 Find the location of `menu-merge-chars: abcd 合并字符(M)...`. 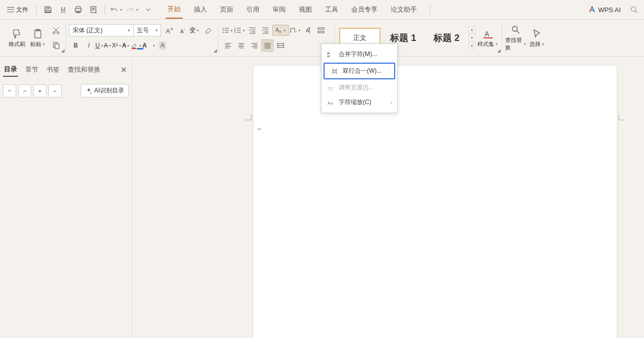

menu-merge-chars: abcd 合并字符(M)... is located at coordinates (359, 55).